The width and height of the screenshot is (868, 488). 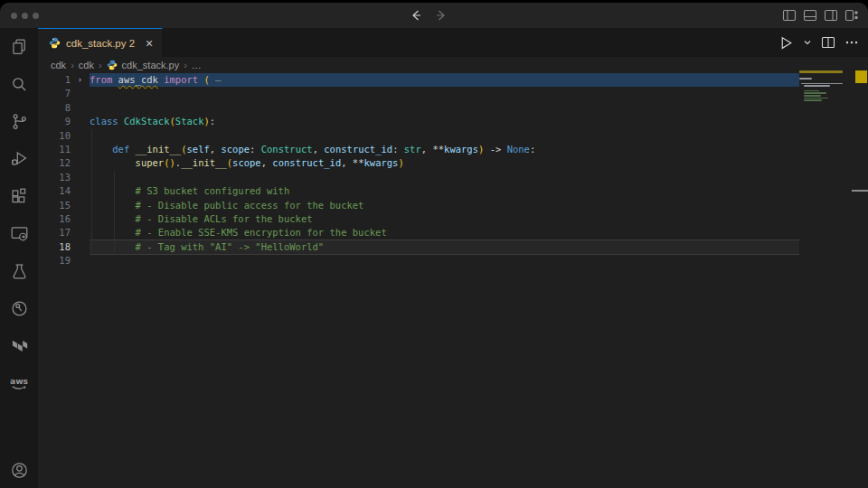 I want to click on activity-bar: aws, so click(x=19, y=258).